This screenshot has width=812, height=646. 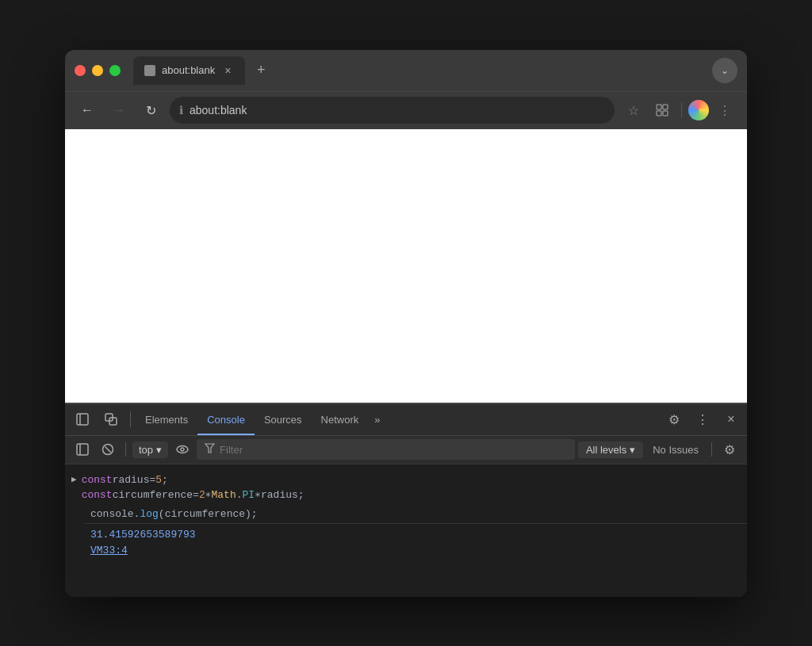 What do you see at coordinates (662, 110) in the screenshot?
I see `extensions-icon` at bounding box center [662, 110].